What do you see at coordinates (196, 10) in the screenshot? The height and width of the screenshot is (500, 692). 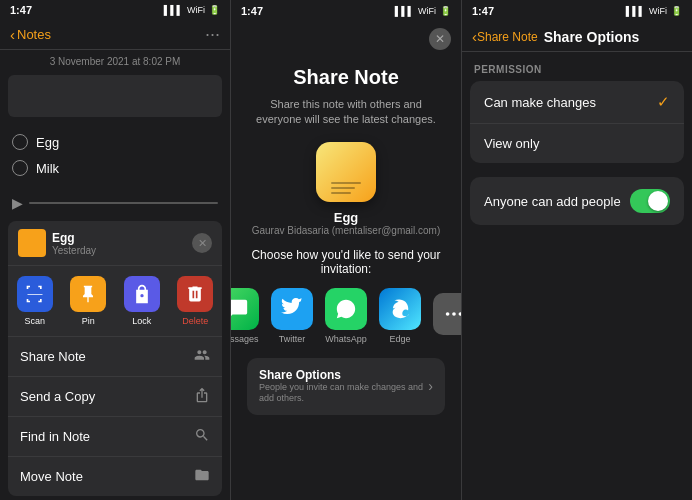 I see `wifi-icon: WiFi` at bounding box center [196, 10].